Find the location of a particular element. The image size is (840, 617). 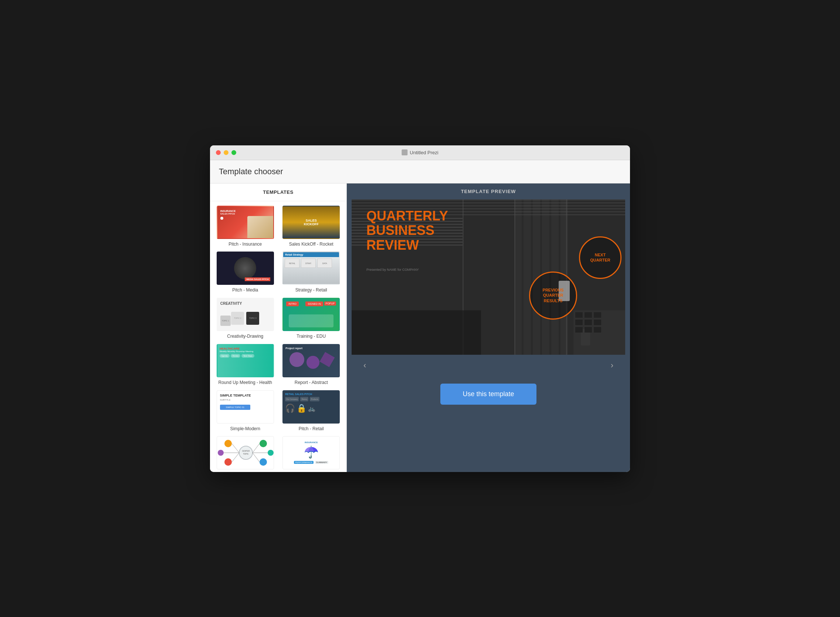

fullscreen-button is located at coordinates (234, 152).